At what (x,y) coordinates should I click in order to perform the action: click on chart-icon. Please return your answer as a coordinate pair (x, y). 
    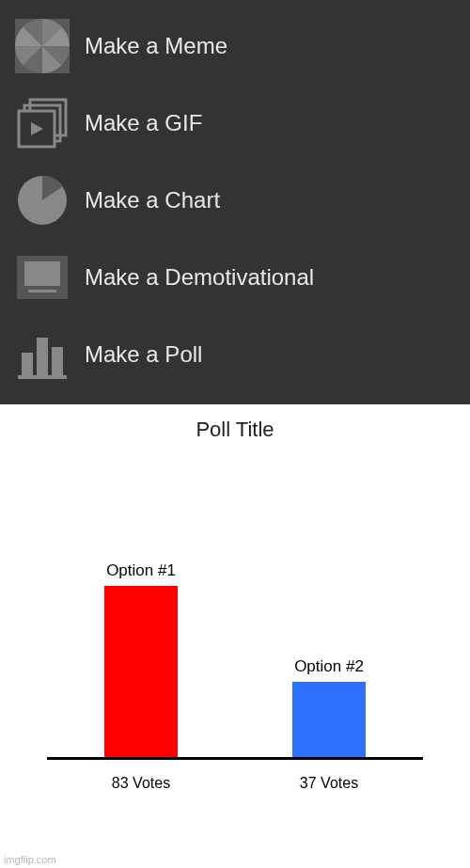
    Looking at the image, I should click on (42, 200).